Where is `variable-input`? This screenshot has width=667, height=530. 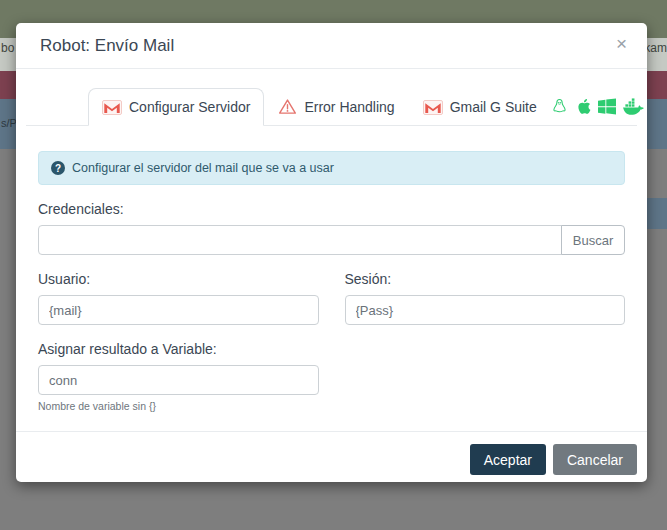 variable-input is located at coordinates (178, 380).